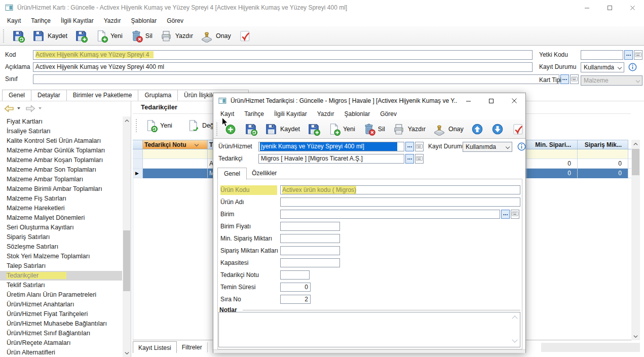 This screenshot has height=357, width=644. Describe the element at coordinates (564, 79) in the screenshot. I see `sinif-lookup-button: ...` at that location.